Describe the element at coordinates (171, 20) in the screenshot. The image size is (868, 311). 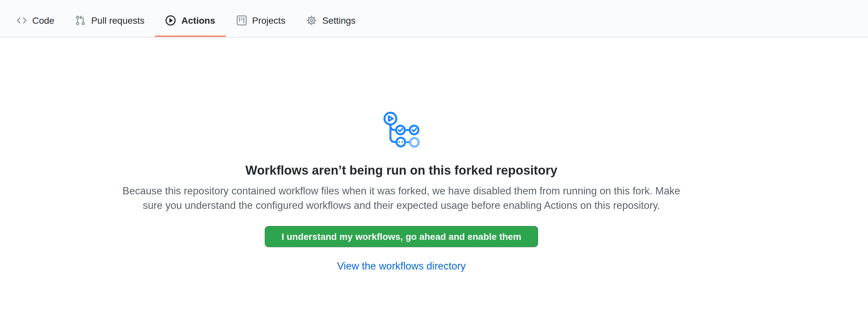
I see `play-circle-icon` at that location.